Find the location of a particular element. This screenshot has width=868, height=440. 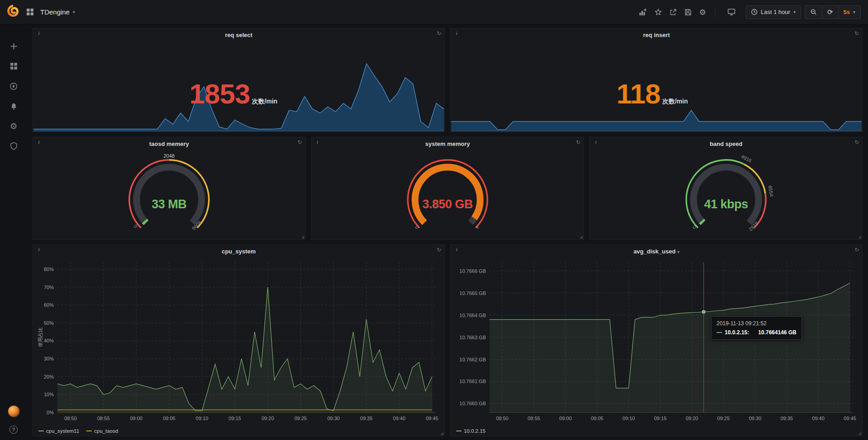

panel-title-system-memory: system memory is located at coordinates (448, 144).